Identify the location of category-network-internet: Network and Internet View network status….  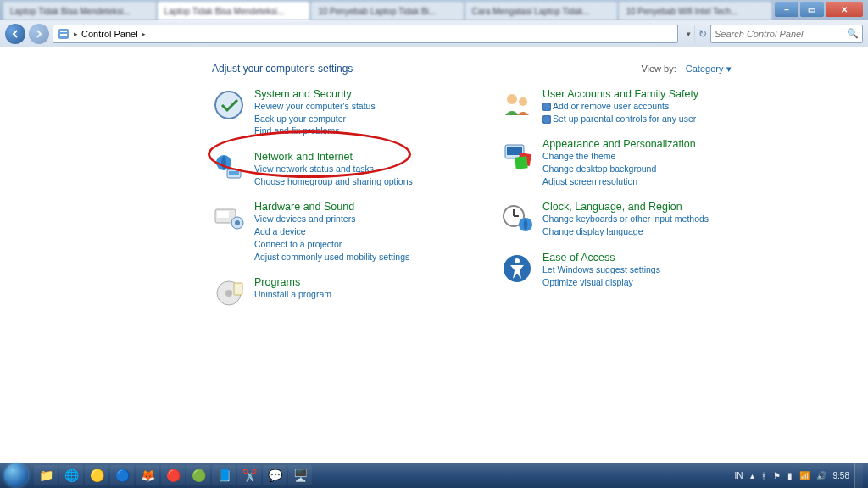
(331, 169).